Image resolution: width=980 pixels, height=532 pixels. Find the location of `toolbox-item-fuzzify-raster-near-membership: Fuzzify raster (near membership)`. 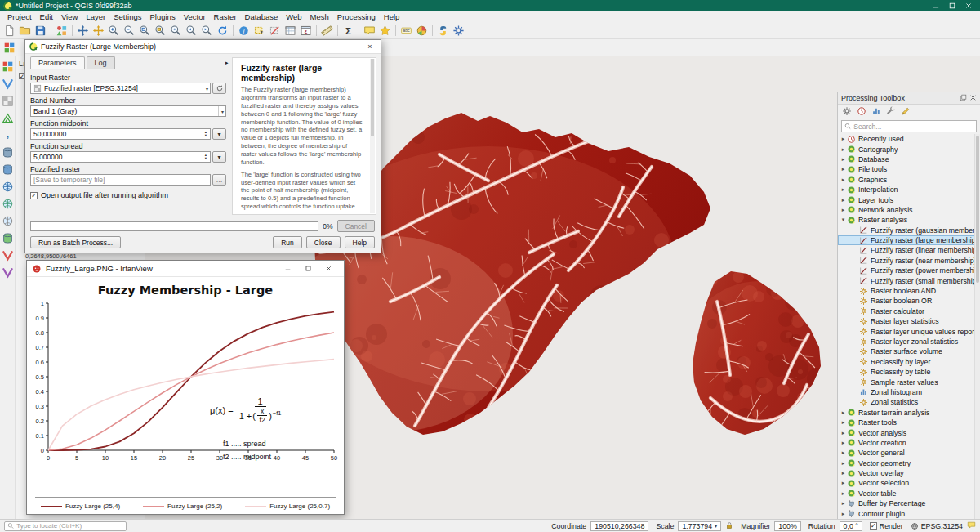

toolbox-item-fuzzify-raster-near-membership: Fuzzify raster (near membership) is located at coordinates (909, 261).